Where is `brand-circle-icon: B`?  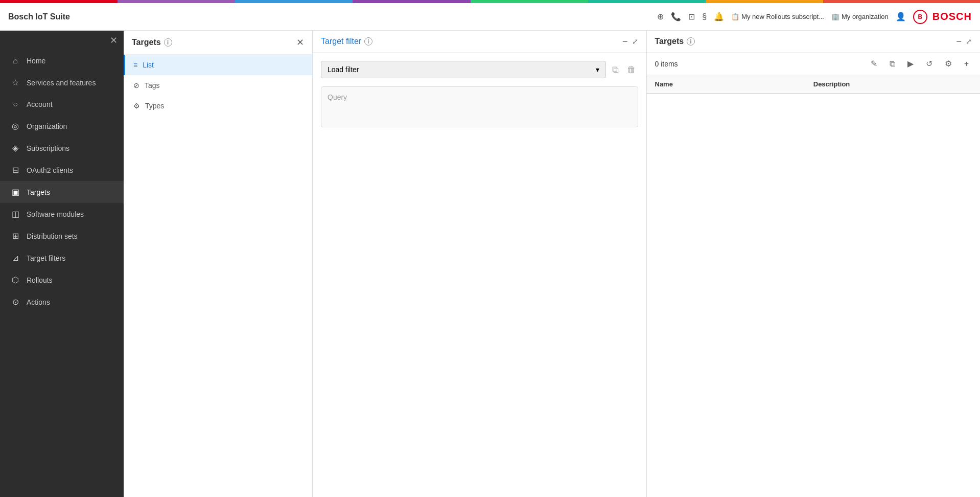
brand-circle-icon: B is located at coordinates (920, 17).